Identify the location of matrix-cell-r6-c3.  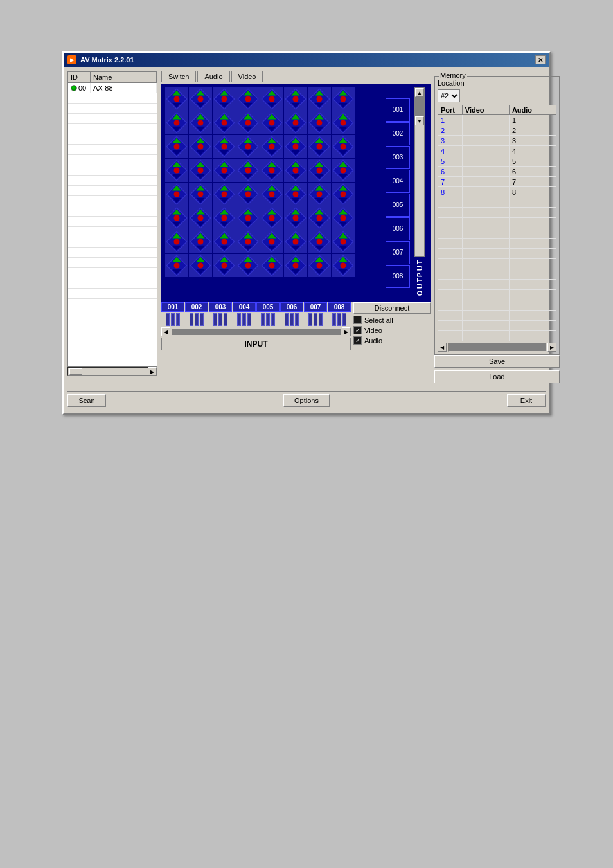
(224, 218).